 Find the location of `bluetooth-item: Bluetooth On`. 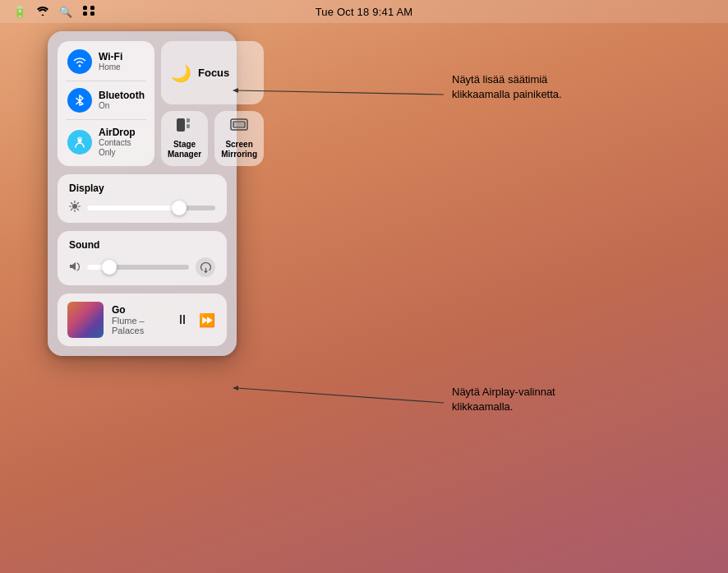

bluetooth-item: Bluetooth On is located at coordinates (106, 100).